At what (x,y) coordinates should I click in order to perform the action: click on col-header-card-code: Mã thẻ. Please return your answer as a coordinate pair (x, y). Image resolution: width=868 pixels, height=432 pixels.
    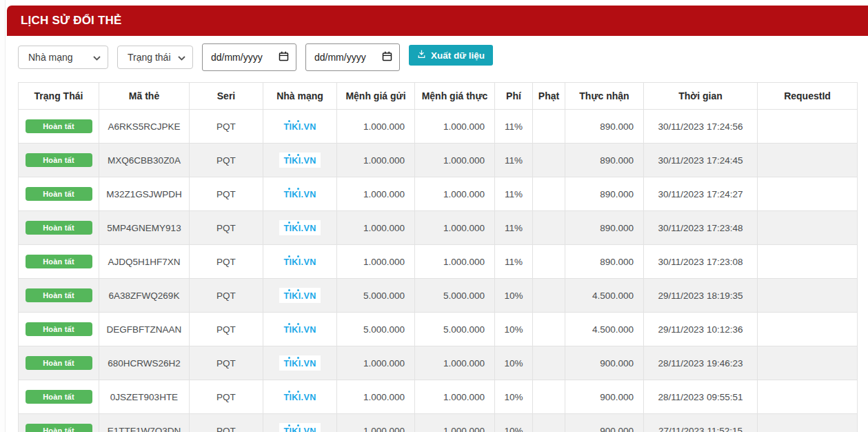
    Looking at the image, I should click on (145, 97).